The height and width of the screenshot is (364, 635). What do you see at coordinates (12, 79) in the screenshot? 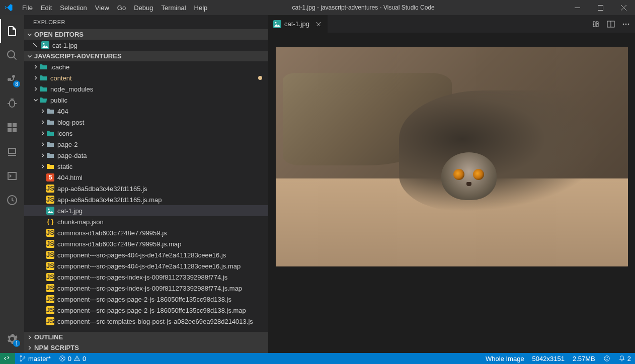
I see `activity-scm: 8` at bounding box center [12, 79].